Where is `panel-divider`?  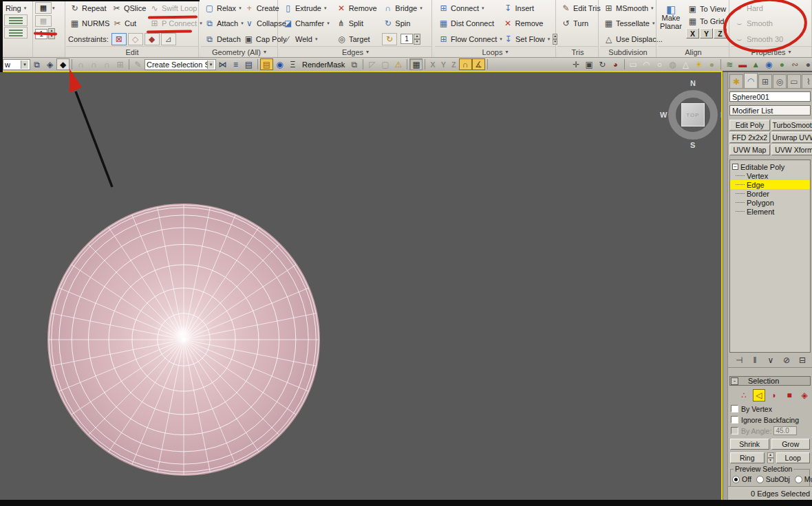
panel-divider is located at coordinates (725, 286).